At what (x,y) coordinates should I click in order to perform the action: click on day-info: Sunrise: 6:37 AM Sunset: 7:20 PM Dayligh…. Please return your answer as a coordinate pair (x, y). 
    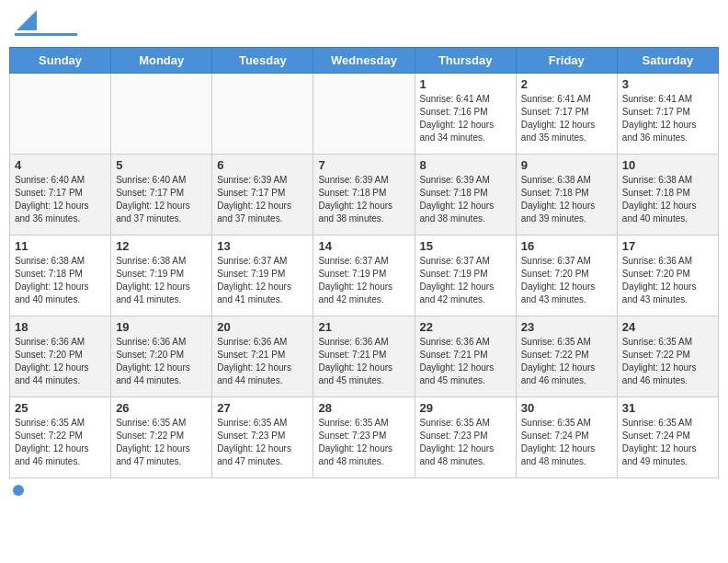
    Looking at the image, I should click on (566, 281).